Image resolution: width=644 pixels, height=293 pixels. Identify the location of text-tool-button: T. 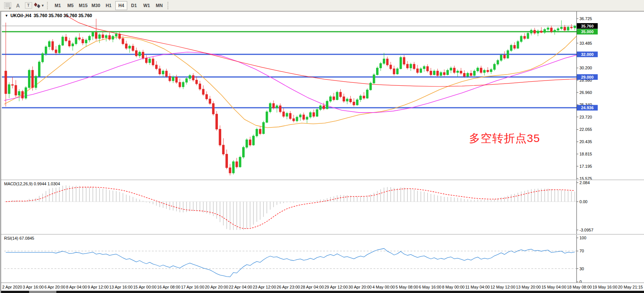
(28, 6).